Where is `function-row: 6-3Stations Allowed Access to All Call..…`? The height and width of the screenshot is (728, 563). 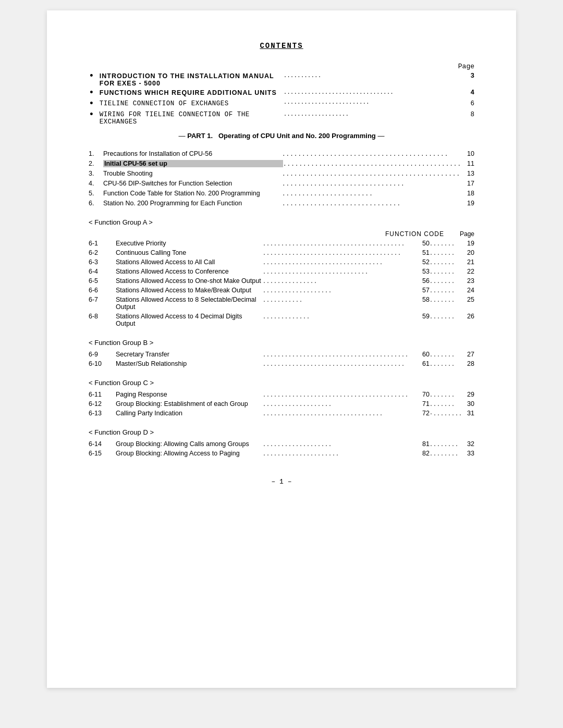
function-row: 6-3Stations Allowed Access to All Call..… is located at coordinates (282, 262).